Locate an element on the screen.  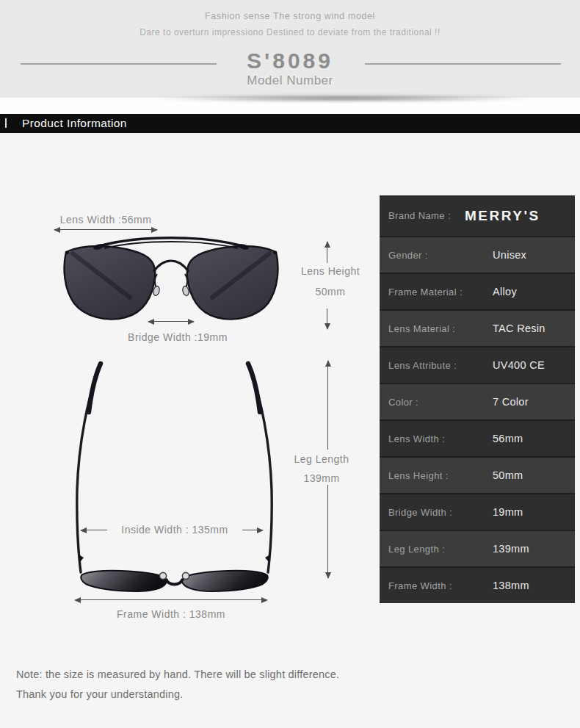
spec-label: Lens Attribute : is located at coordinates (423, 365).